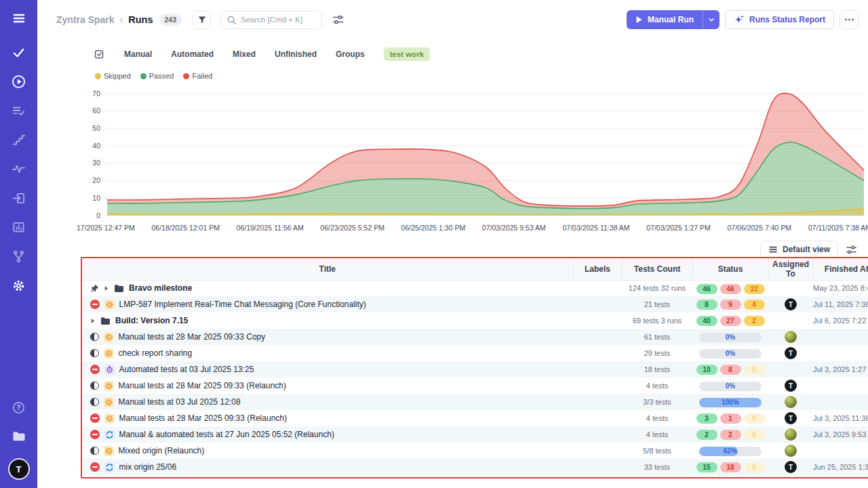 This screenshot has width=868, height=488. Describe the element at coordinates (639, 20) in the screenshot. I see `play-icon` at that location.